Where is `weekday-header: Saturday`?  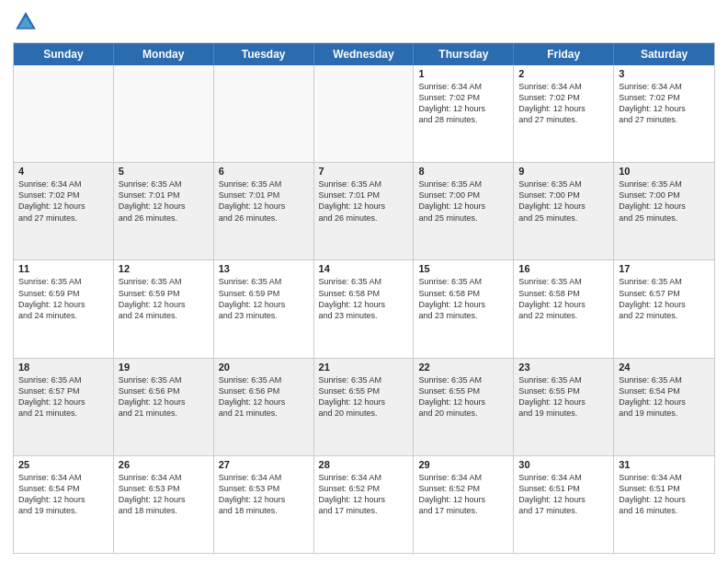
weekday-header: Saturday is located at coordinates (664, 54).